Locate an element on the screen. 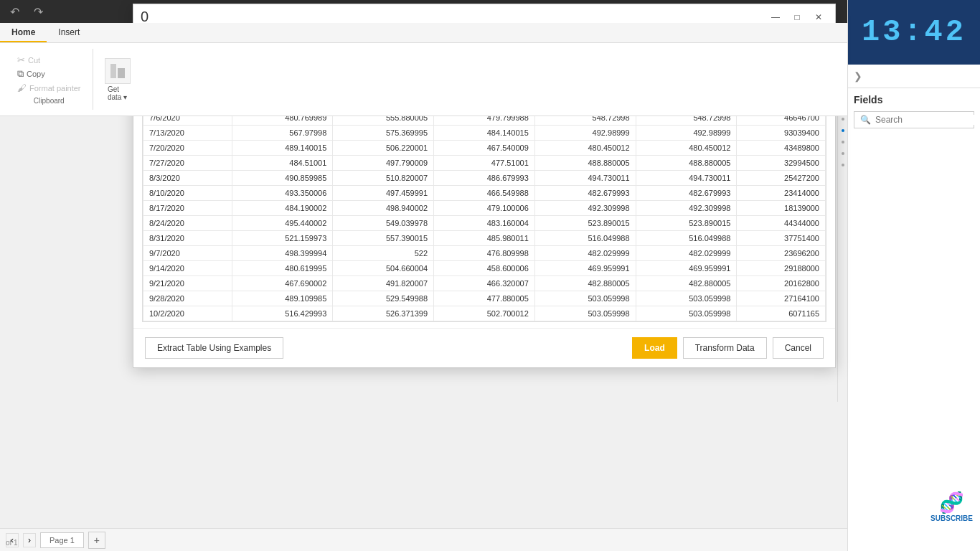 The height and width of the screenshot is (551, 980). load-button: Load is located at coordinates (654, 348).